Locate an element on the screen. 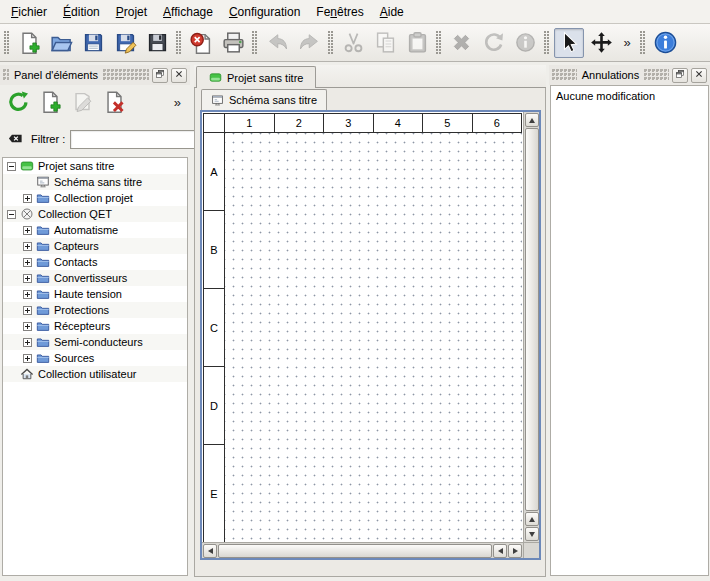  print-icon is located at coordinates (234, 42).